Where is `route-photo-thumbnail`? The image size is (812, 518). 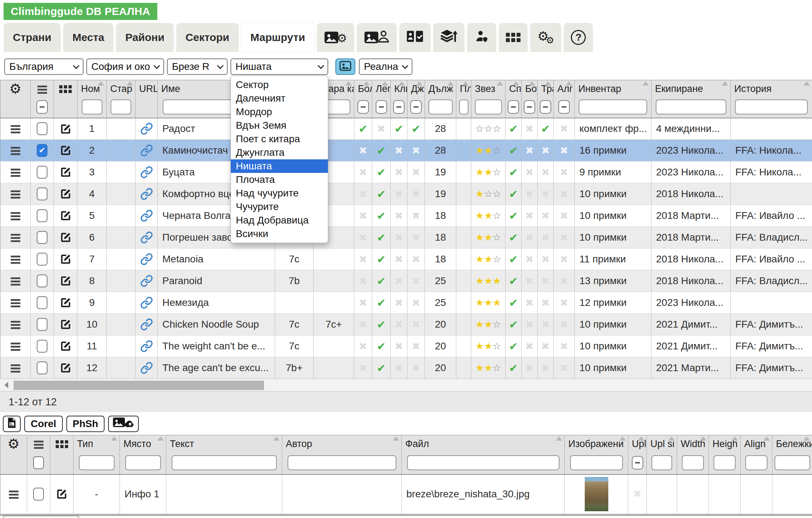 route-photo-thumbnail is located at coordinates (597, 494).